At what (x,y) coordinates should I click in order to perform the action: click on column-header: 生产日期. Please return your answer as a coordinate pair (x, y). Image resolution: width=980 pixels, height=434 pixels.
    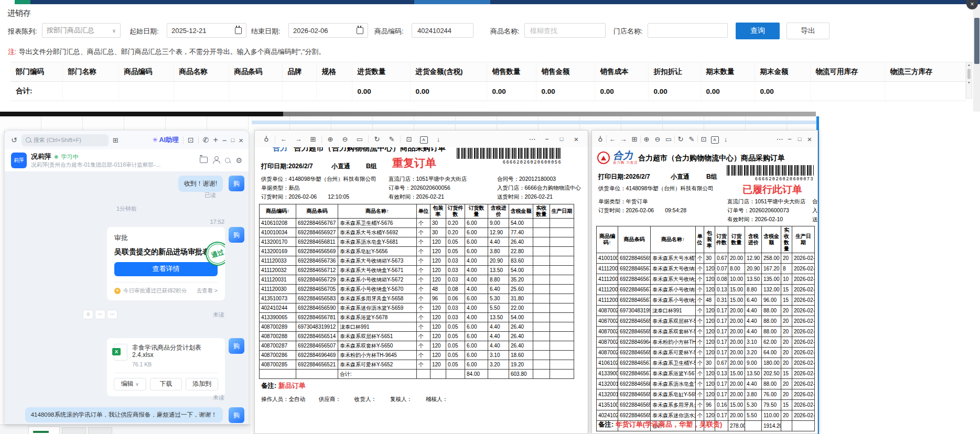
    Looking at the image, I should click on (803, 240).